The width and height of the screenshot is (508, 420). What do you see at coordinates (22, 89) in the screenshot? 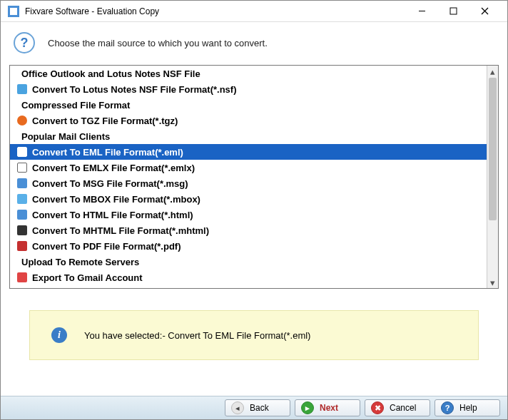
I see `nsf-icon` at bounding box center [22, 89].